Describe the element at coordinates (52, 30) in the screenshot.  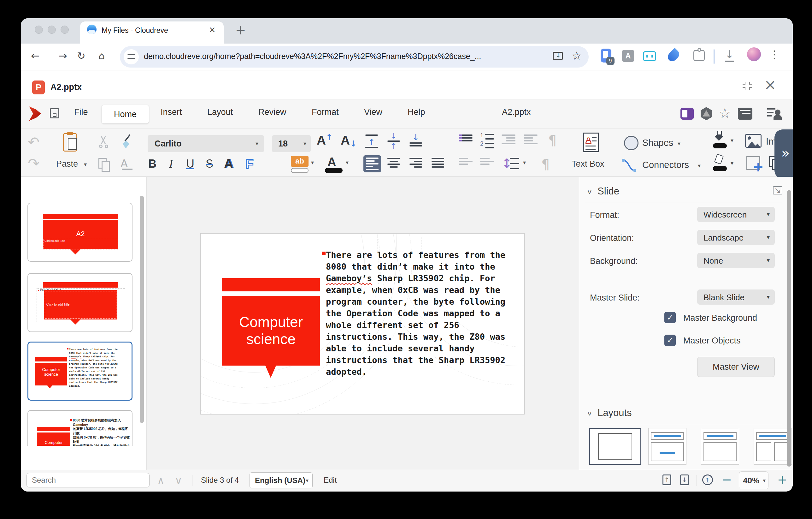
I see `traffic-light-minimize` at that location.